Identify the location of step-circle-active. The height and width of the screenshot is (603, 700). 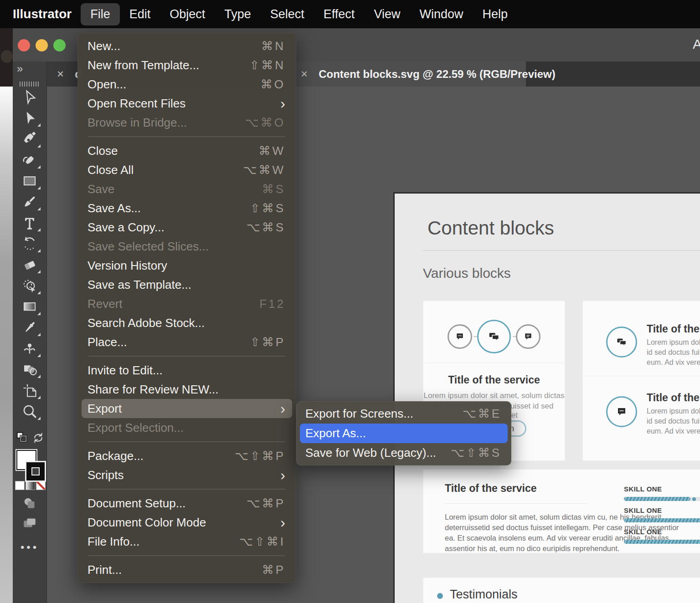
(494, 337).